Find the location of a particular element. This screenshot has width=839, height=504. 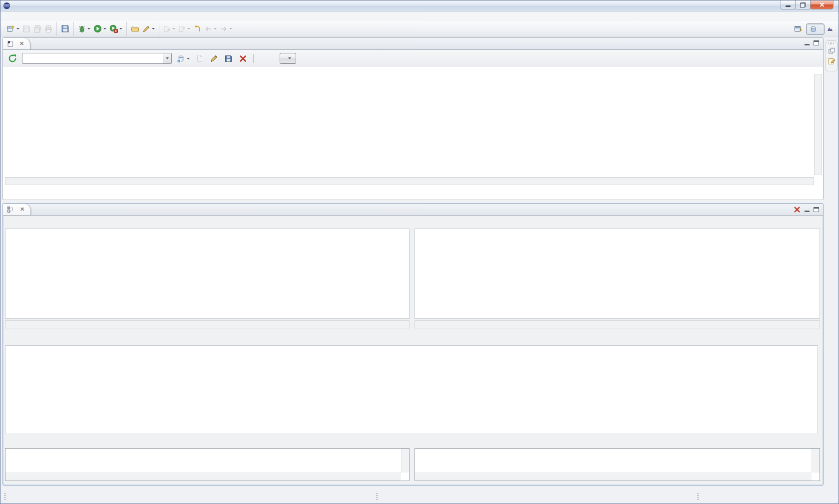

sql-file-icon is located at coordinates (10, 44).